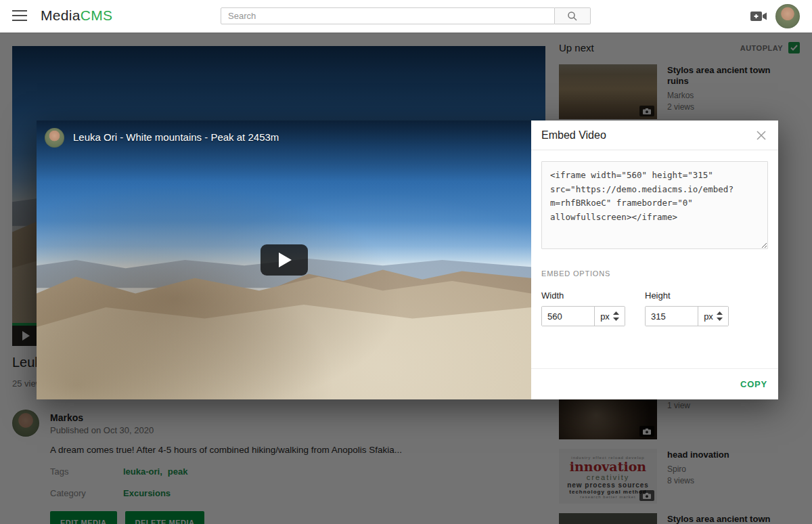 The width and height of the screenshot is (812, 524). Describe the element at coordinates (568, 316) in the screenshot. I see `width-input` at that location.